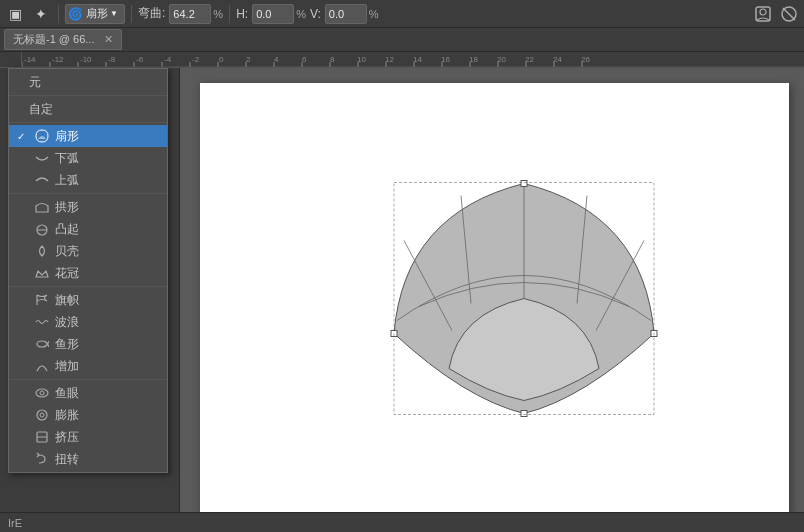 The width and height of the screenshot is (804, 532). Describe the element at coordinates (276, 60) in the screenshot. I see `svg-text: 4` at that location.